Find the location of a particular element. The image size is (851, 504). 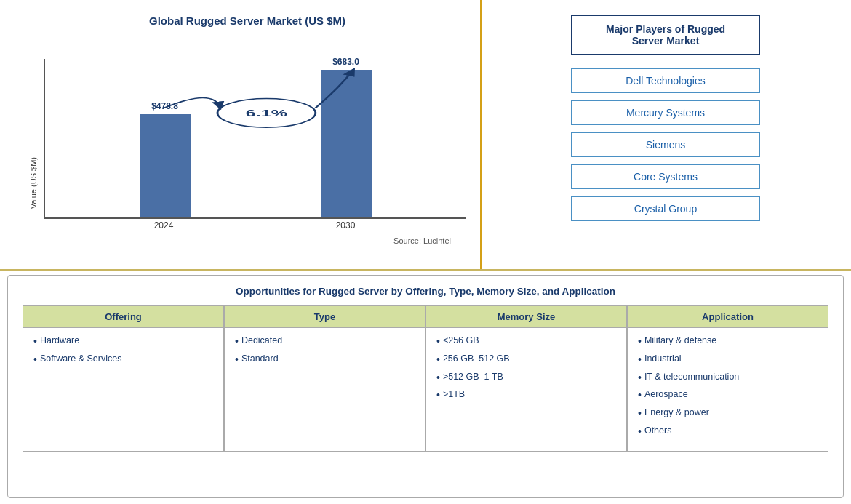

memory-item-2: • >512 GB–1 TB is located at coordinates (527, 378).